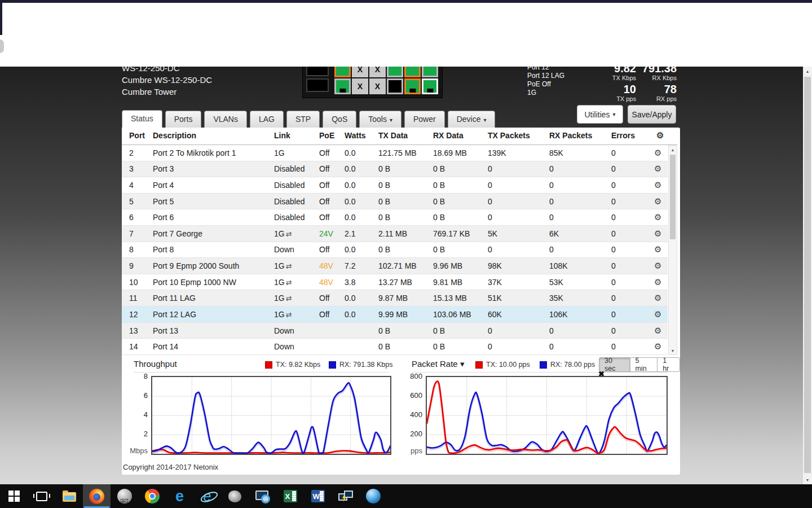 This screenshot has width=812, height=508. What do you see at coordinates (669, 365) in the screenshot?
I see `time-range-button-1-hr: 1 hr` at bounding box center [669, 365].